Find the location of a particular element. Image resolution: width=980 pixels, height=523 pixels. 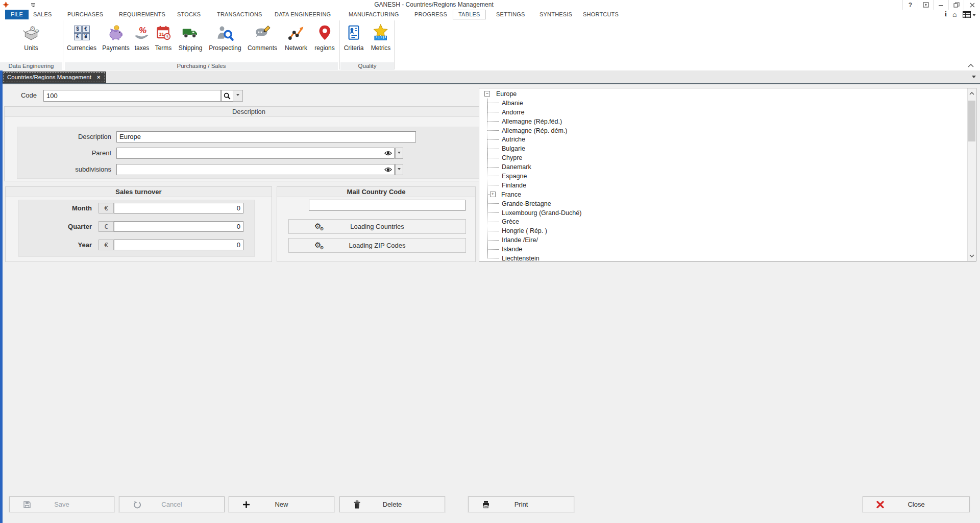

help-button: ? is located at coordinates (910, 5).